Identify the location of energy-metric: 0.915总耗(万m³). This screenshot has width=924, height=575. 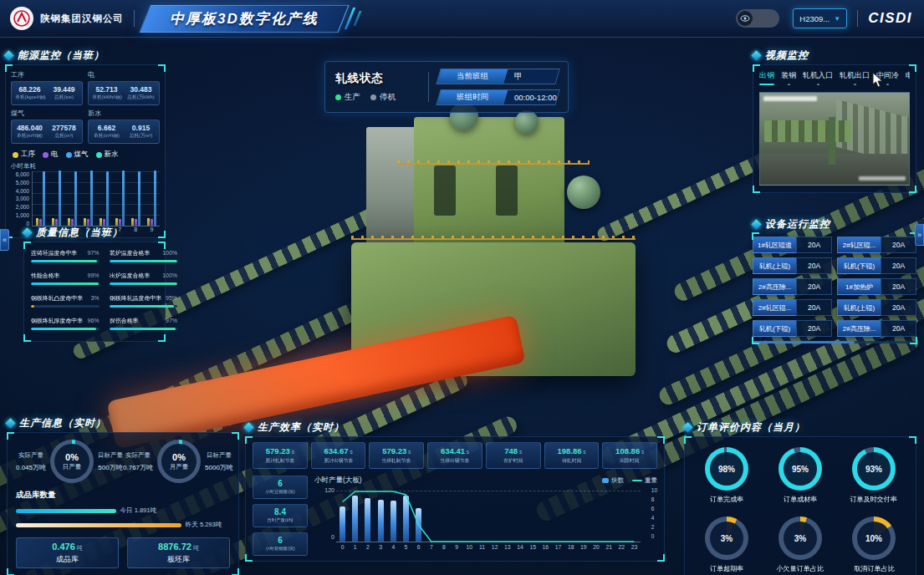
(140, 132).